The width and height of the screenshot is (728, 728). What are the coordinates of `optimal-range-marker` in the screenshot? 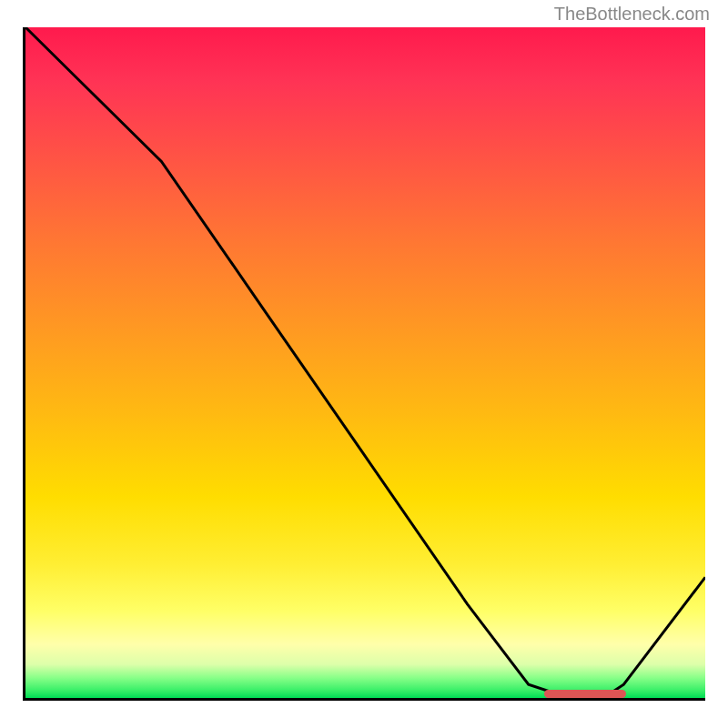 It's located at (585, 693).